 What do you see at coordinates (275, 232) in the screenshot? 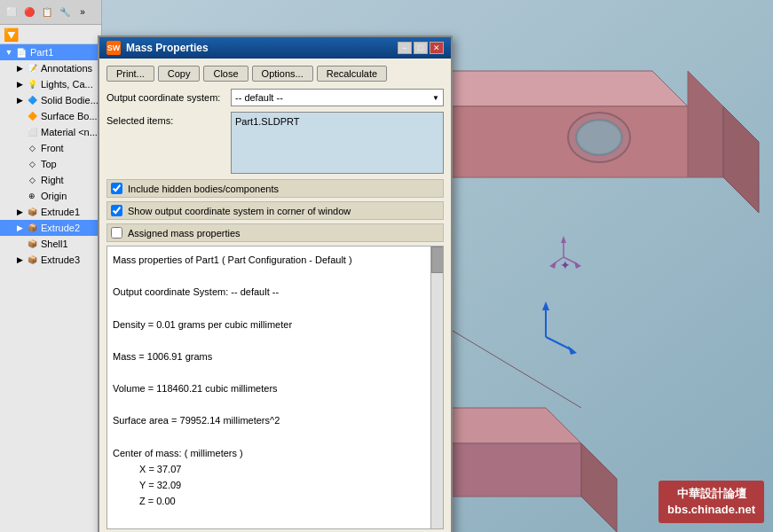
I see `assigned-mass-row: Assigned mass properties` at bounding box center [275, 232].